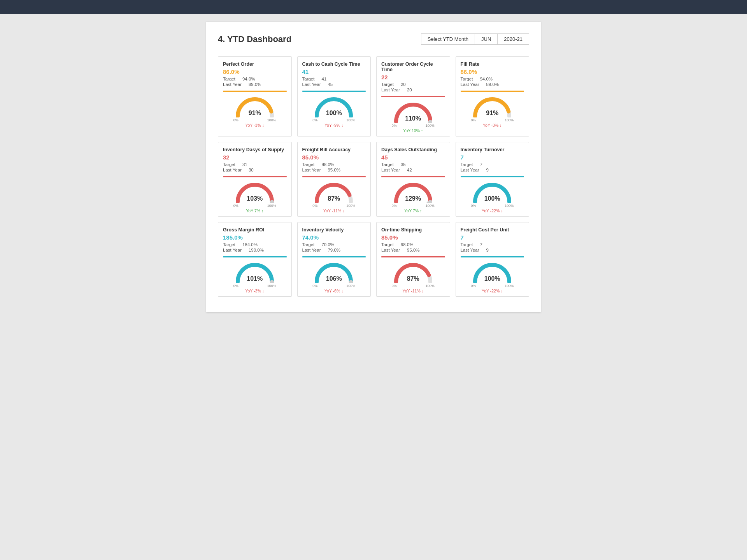 This screenshot has width=747, height=560. Describe the element at coordinates (256, 250) in the screenshot. I see `lastyear-value: 190.0%` at that location.